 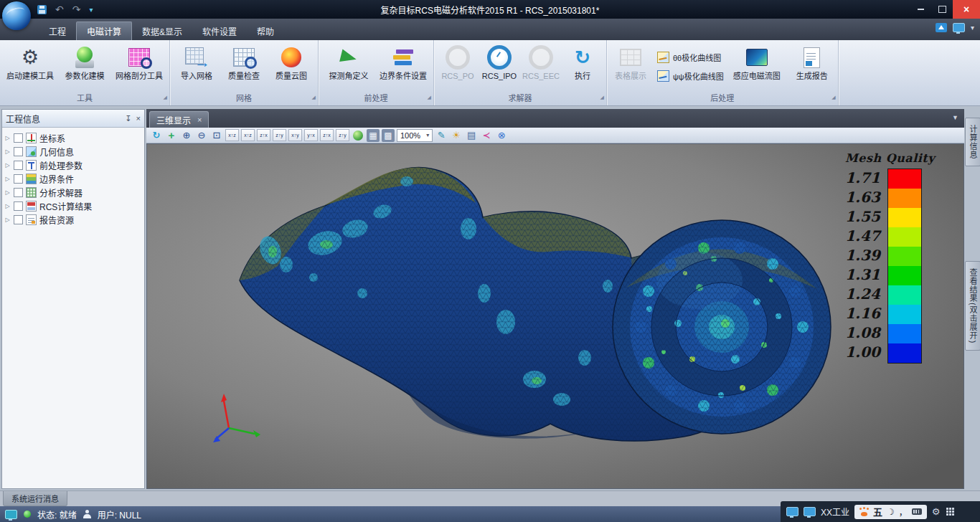 What do you see at coordinates (202, 136) in the screenshot?
I see `zoom-out-icon: ⊖` at bounding box center [202, 136].